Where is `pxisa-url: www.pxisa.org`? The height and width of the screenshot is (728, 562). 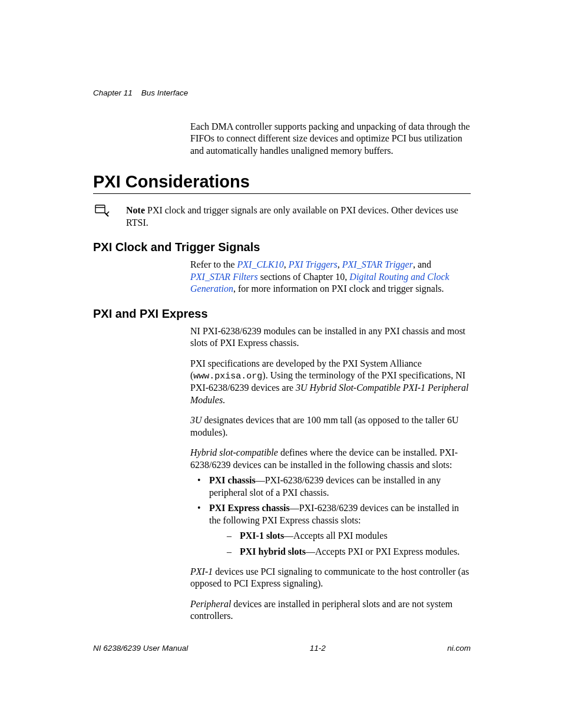 pxisa-url: www.pxisa.org is located at coordinates (227, 376).